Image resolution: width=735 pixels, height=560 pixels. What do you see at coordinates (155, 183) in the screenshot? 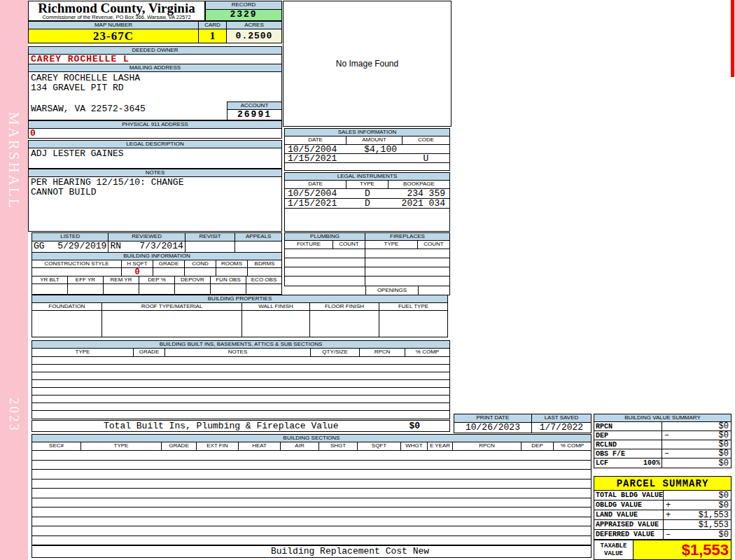
I see `notes-line-1: PER HEARING 12/15/10: CHANGE` at bounding box center [155, 183].